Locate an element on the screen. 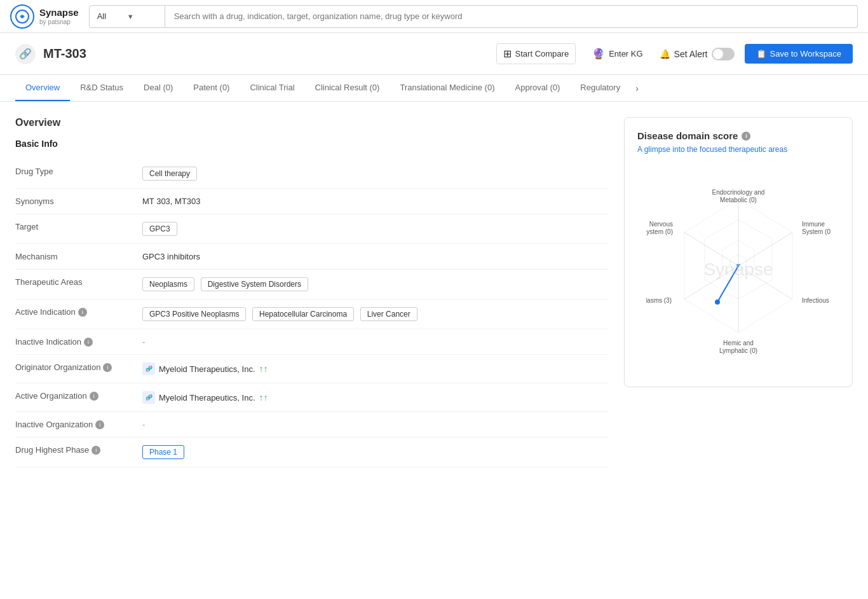 This screenshot has height=599, width=868. app-name: Synapse is located at coordinates (59, 13).